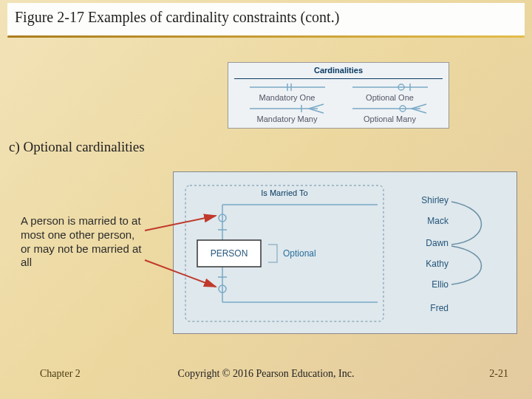  I want to click on legend-label: Mandatory Many, so click(287, 119).